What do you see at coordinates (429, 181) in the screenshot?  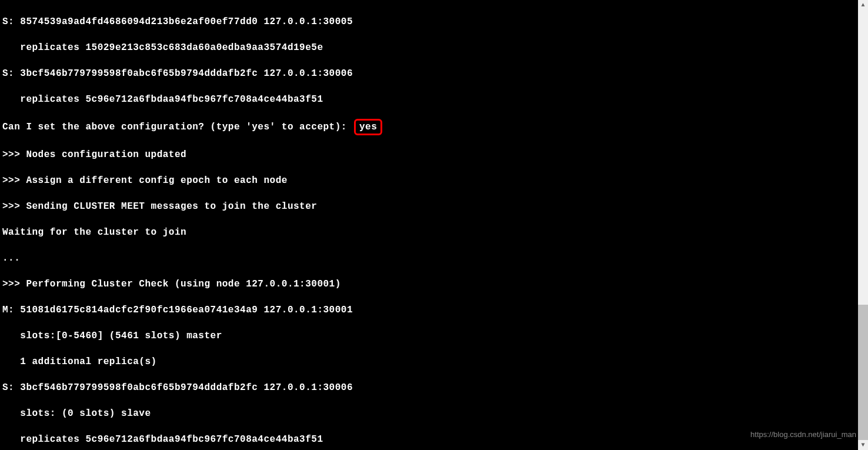 I see `output-line: >>> Assign a different config epoch to e…` at bounding box center [429, 181].